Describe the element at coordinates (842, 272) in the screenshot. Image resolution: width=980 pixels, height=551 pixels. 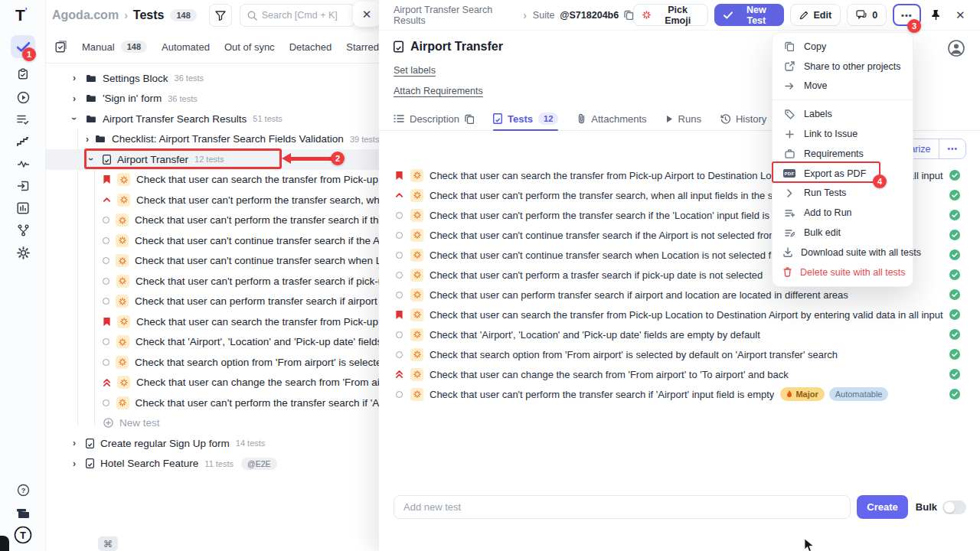
I see `menu-item-delete-suite: Delete suite with all tests` at that location.